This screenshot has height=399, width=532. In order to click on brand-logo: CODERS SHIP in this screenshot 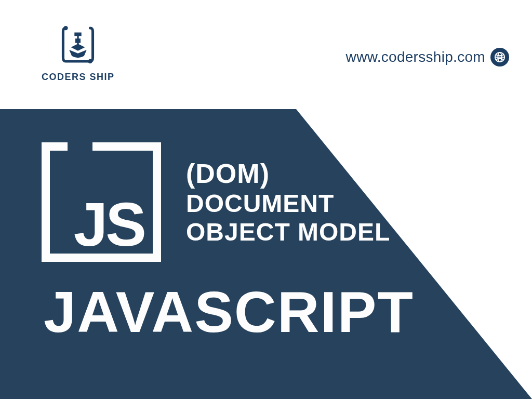, I will do `click(78, 53)`.